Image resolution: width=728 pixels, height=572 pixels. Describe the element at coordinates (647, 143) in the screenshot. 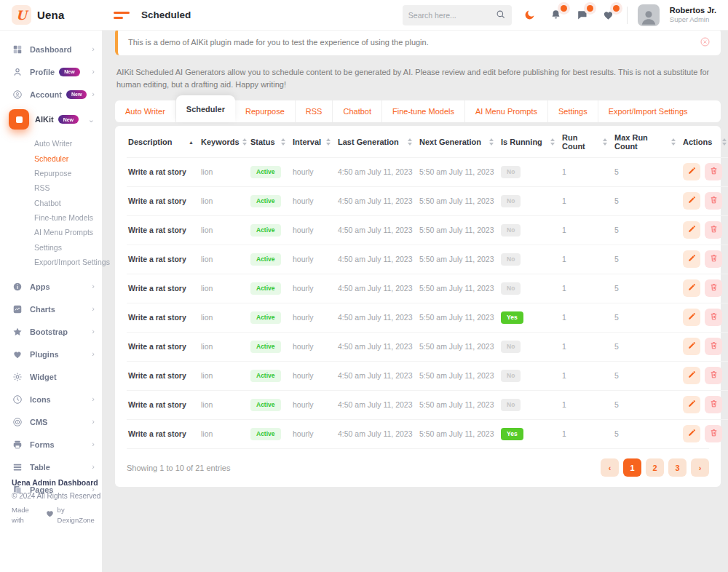

I see `column-header-max-run-count: Max Run Count` at that location.